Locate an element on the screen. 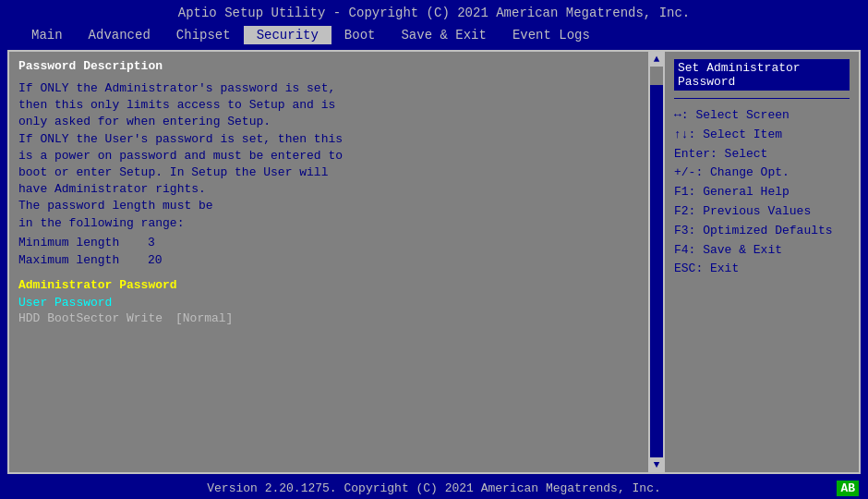 Image resolution: width=868 pixels, height=499 pixels. desc-line-2: then this only limits access to Setup an… is located at coordinates (329, 105).